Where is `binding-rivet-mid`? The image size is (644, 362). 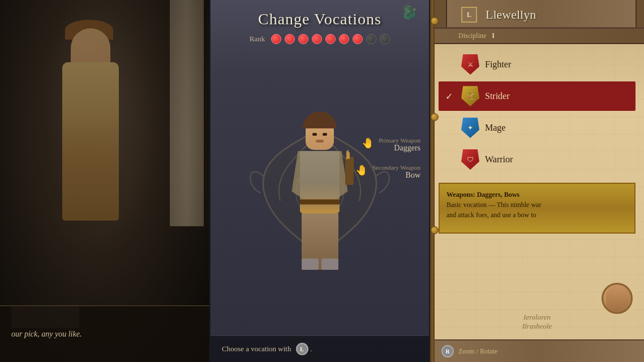
binding-rivet-mid is located at coordinates (435, 117).